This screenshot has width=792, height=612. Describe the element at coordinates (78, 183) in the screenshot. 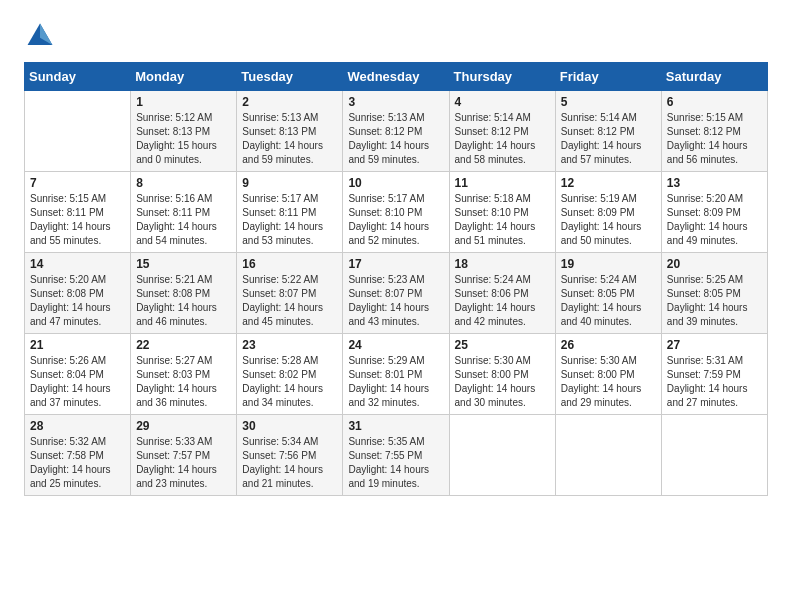

I see `day-number: 7` at that location.